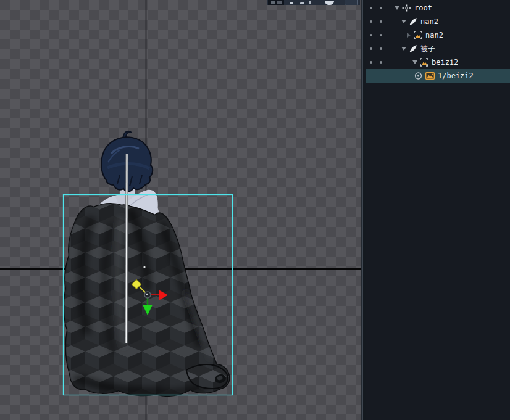  What do you see at coordinates (438, 35) in the screenshot?
I see `tree-row-nan2-image: nan2` at bounding box center [438, 35].